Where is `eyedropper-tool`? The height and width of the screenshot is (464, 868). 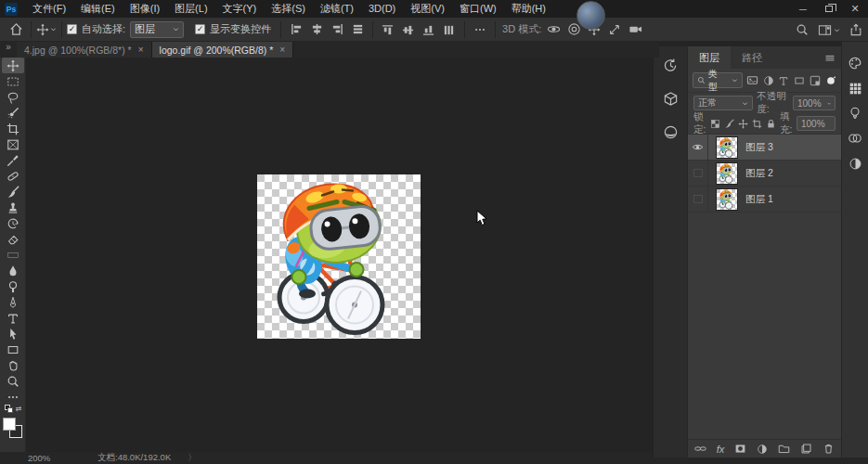
eyedropper-tool is located at coordinates (13, 160).